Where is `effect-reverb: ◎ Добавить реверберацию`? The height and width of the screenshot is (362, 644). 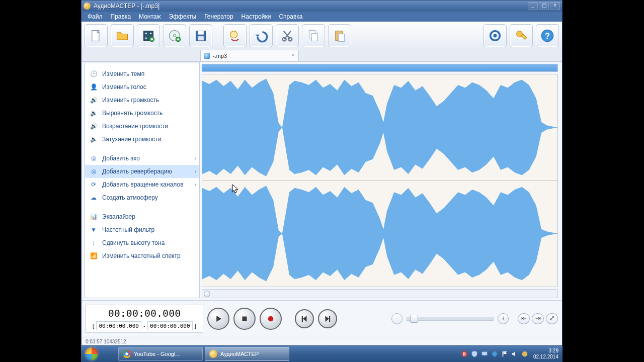
effect-reverb: ◎ Добавить реверберацию is located at coordinates (142, 171).